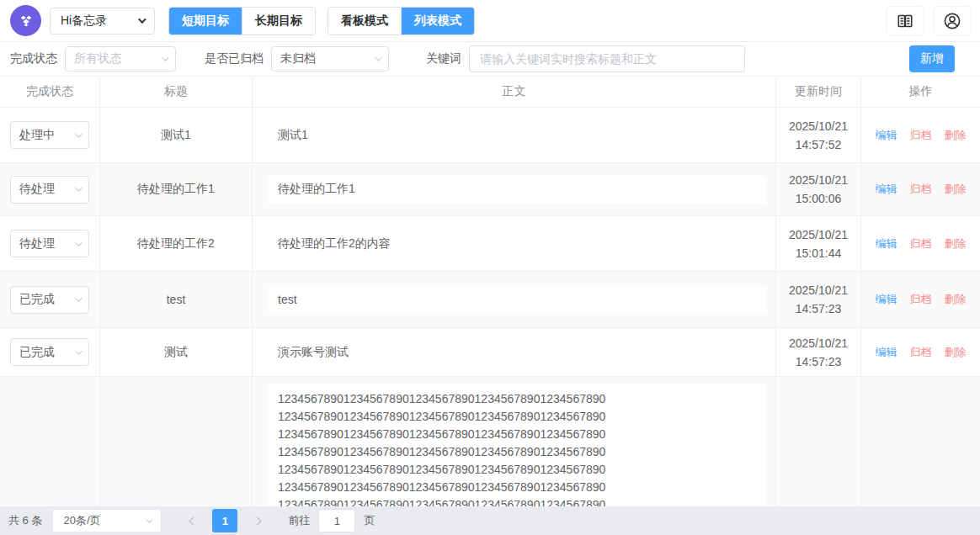 Image resolution: width=980 pixels, height=535 pixels. What do you see at coordinates (242, 21) in the screenshot?
I see `goal-tabs: 短期目标 长期目标` at bounding box center [242, 21].